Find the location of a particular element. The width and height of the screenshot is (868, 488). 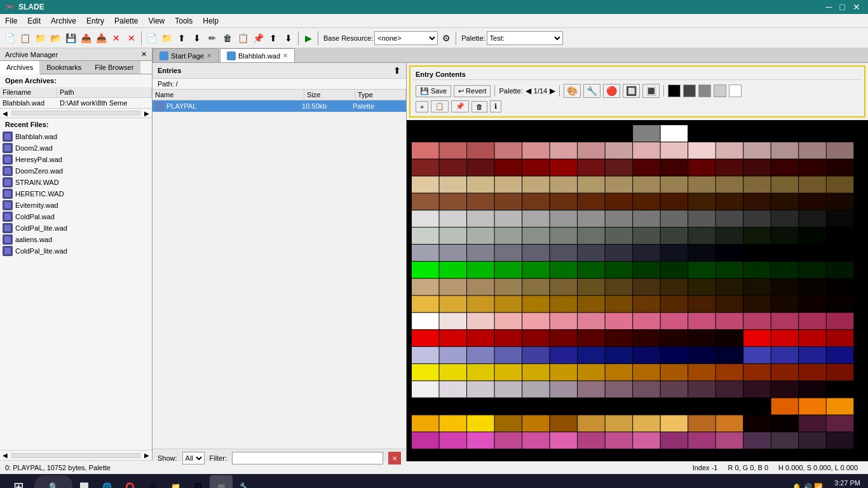

entry-movedown-btn: ⬇ is located at coordinates (288, 38).